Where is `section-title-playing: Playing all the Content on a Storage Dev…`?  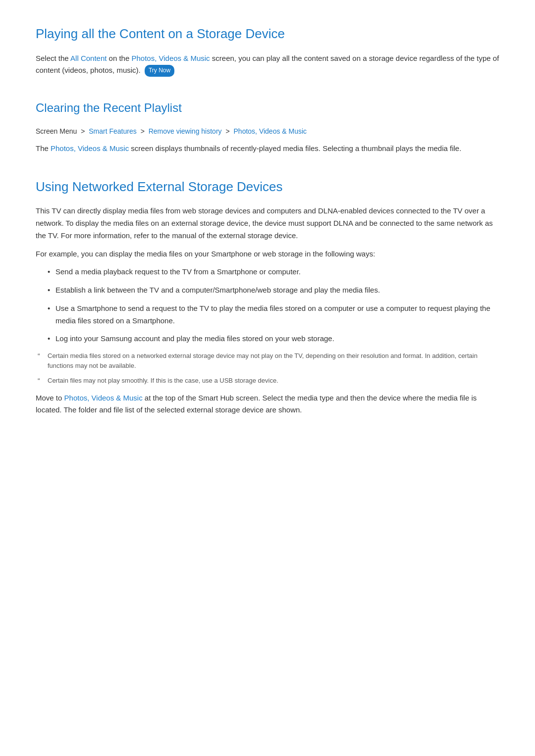
section-title-playing: Playing all the Content on a Storage Dev… is located at coordinates (268, 32).